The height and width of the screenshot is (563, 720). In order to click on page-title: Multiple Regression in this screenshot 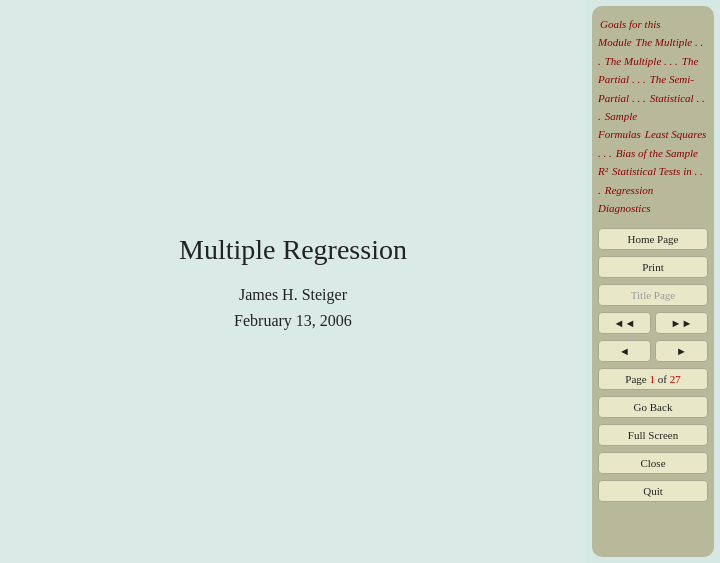, I will do `click(293, 250)`.